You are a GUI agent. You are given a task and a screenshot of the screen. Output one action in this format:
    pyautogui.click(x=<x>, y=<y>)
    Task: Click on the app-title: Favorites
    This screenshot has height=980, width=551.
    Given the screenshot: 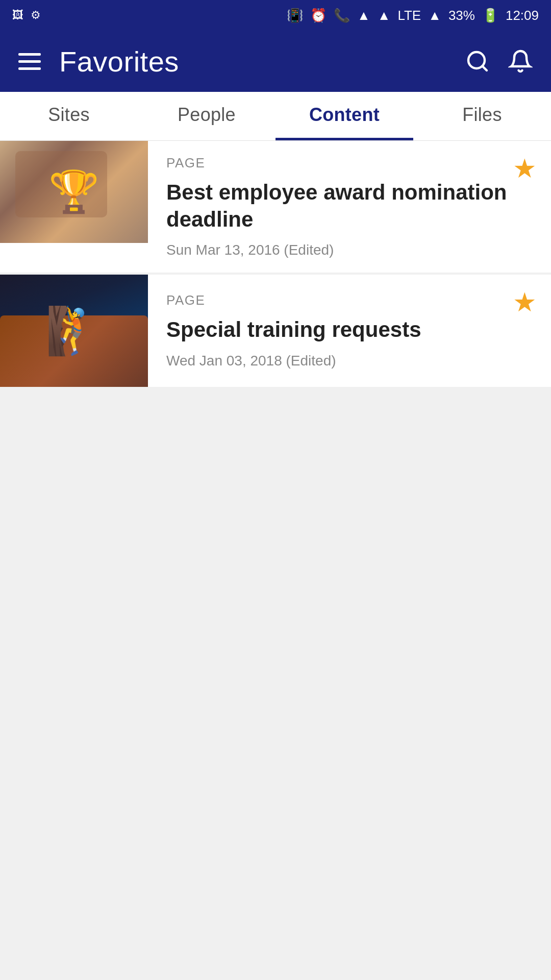 What is the action you would take?
    pyautogui.click(x=119, y=61)
    